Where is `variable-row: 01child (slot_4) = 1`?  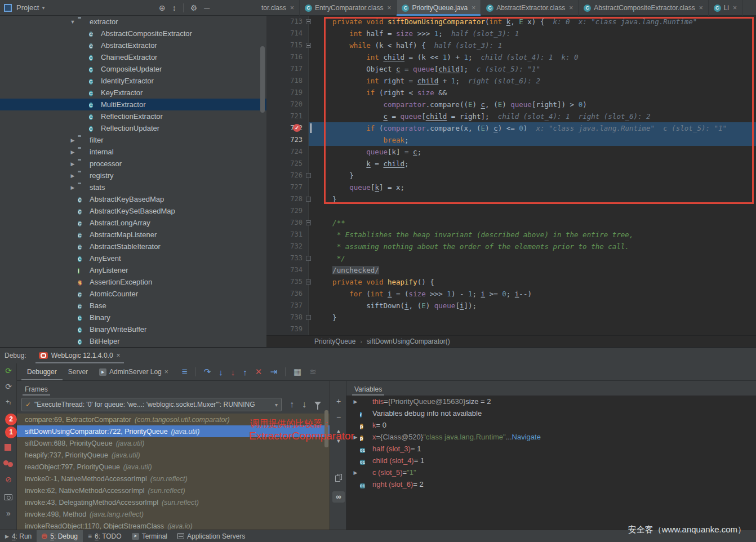
variable-row: 01child (slot_4) = 1 is located at coordinates (551, 461).